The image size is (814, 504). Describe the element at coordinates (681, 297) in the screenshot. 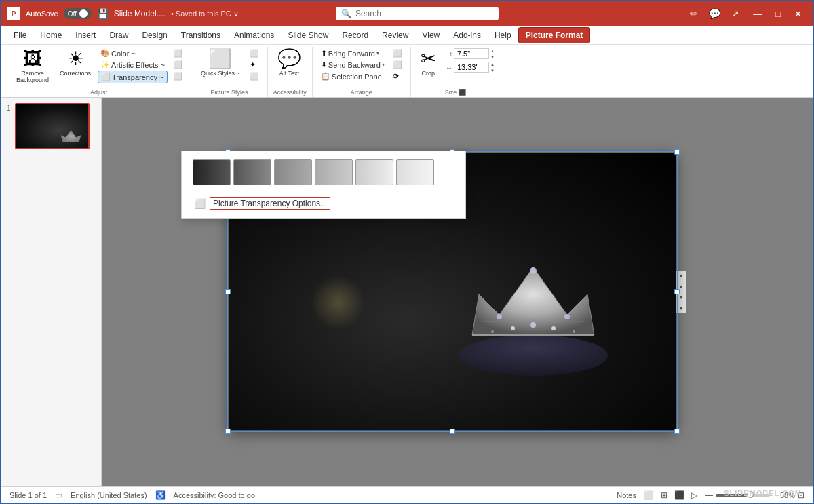

I see `scroll-nav-down: ▼` at that location.